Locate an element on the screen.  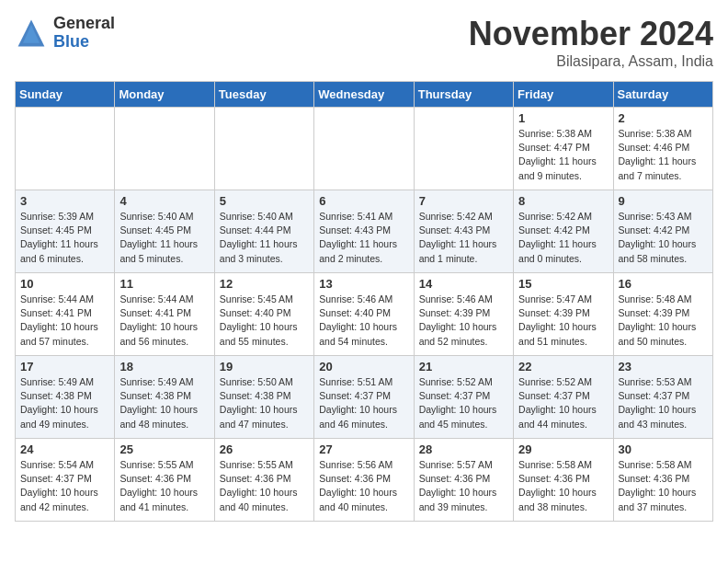
cell-info: Sunrise: 5:44 AM Sunset: 4:41 PM Dayligh… is located at coordinates (164, 320).